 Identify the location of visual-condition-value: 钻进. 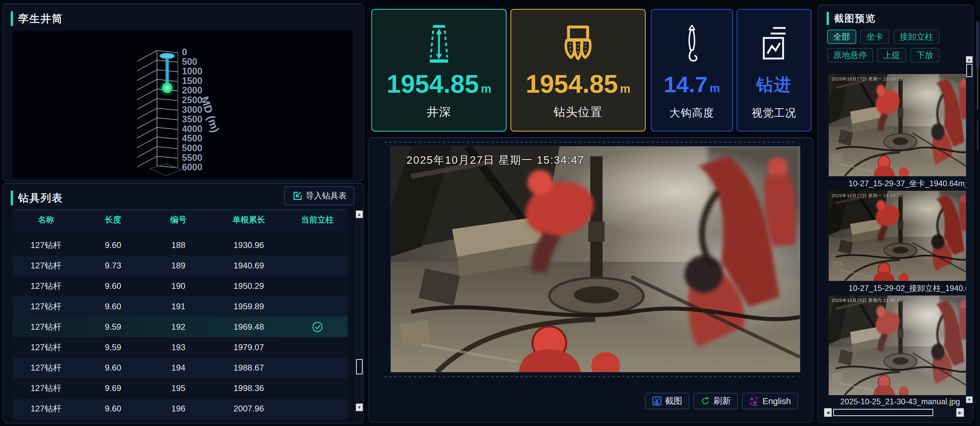
(774, 85).